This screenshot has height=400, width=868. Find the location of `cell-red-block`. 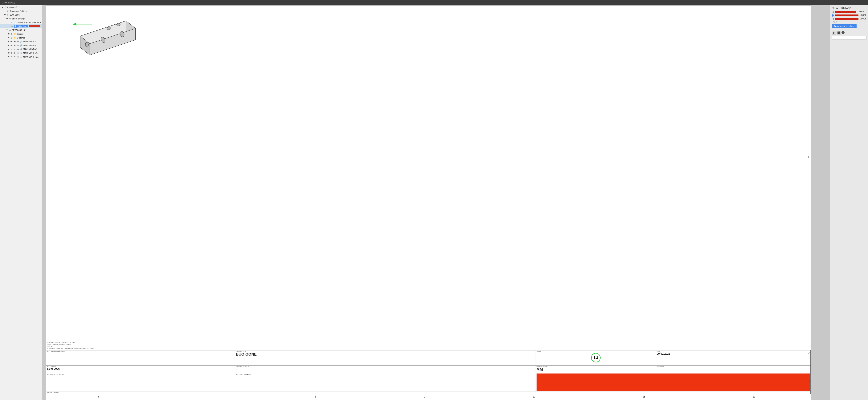

cell-red-block is located at coordinates (673, 382).